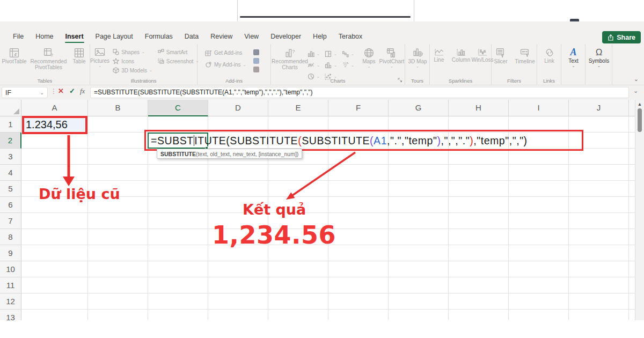  Describe the element at coordinates (636, 79) in the screenshot. I see `ribbon-collapse-chevron-icon: ⌄` at that location.